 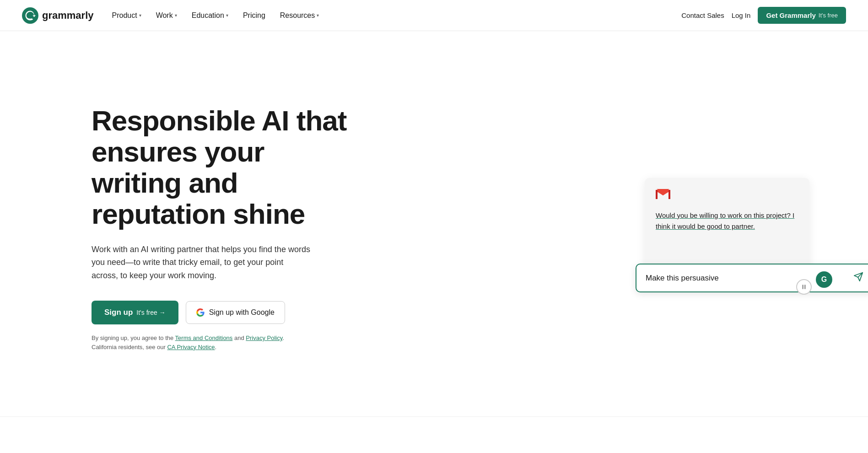 I want to click on nav-item-work: Work ▾, so click(x=167, y=16).